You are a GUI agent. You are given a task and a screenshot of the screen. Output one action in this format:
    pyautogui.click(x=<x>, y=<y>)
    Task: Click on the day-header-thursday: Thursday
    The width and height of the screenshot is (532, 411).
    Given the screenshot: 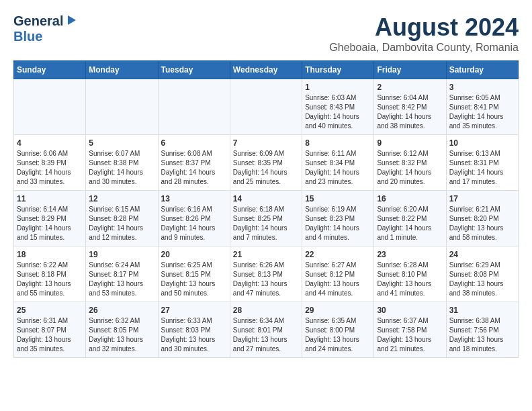 What is the action you would take?
    pyautogui.click(x=339, y=70)
    